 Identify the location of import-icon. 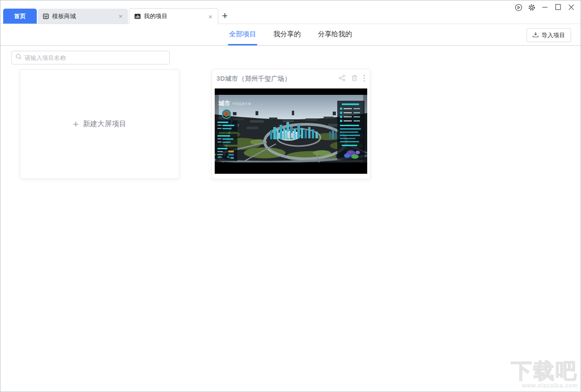
(536, 35).